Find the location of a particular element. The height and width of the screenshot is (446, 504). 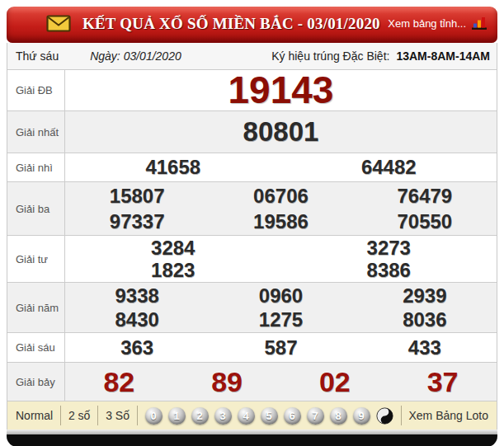

prize-number: 0960 is located at coordinates (280, 295).